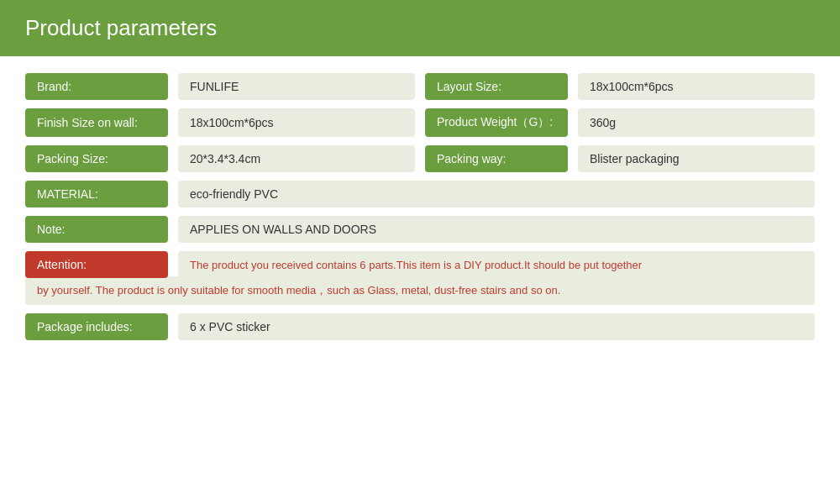  I want to click on col-packing-size: Packing Size: 20*3.4*3.4cm, so click(220, 159).